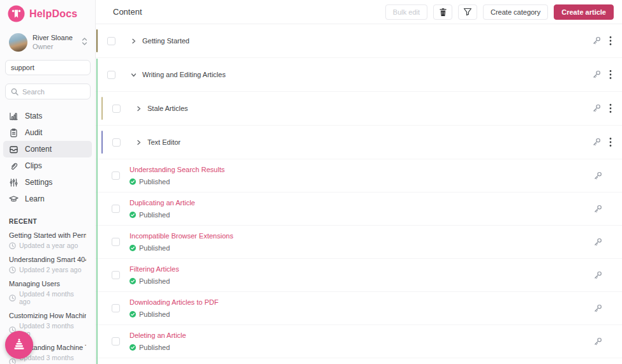 The width and height of the screenshot is (622, 364). Describe the element at coordinates (47, 182) in the screenshot. I see `sidebar-item-settings: Settings` at that location.